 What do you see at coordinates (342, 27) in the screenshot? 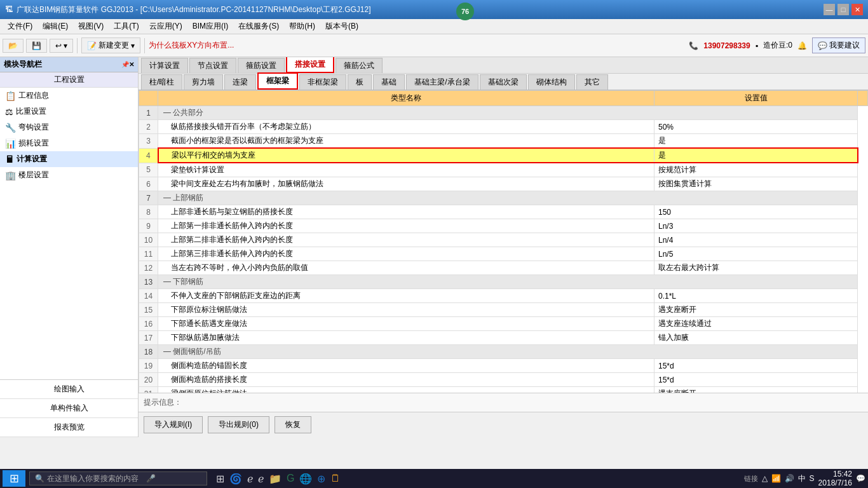
I see `menu-version: 版本号(B)` at bounding box center [342, 27].